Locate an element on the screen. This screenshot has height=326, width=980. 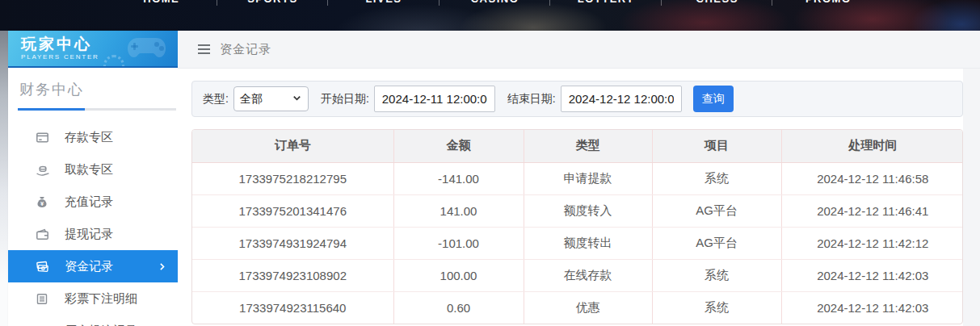
menu-item-label: 资金记录 is located at coordinates (89, 266).